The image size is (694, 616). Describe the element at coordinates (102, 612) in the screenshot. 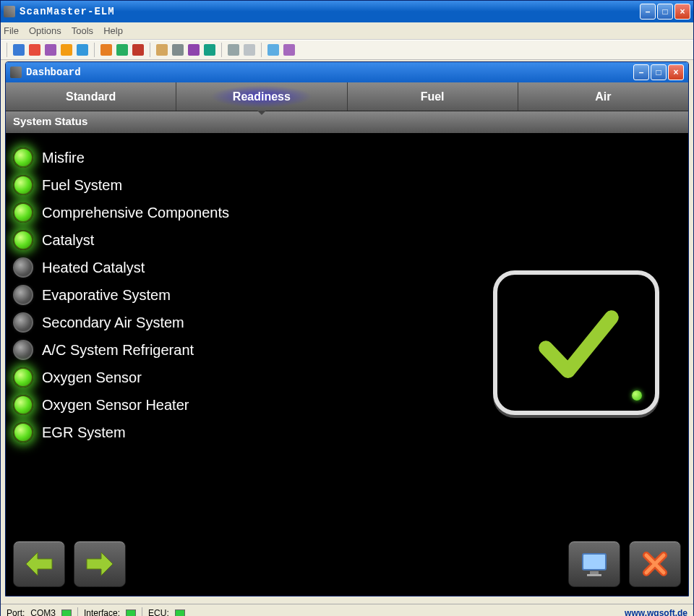

I see `statusbar-interface-label: Interface:` at that location.